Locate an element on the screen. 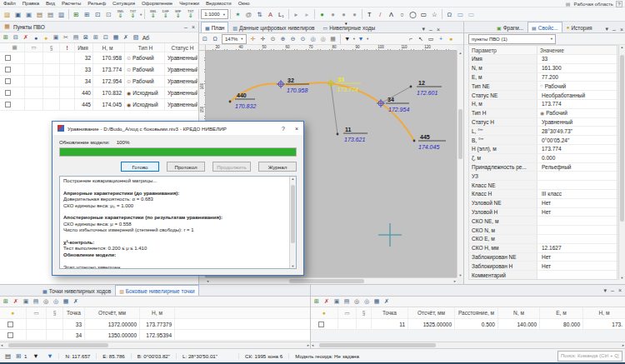  table-row: 33 173.774 ⊙ Рабочий Уравненный is located at coordinates (99, 70).